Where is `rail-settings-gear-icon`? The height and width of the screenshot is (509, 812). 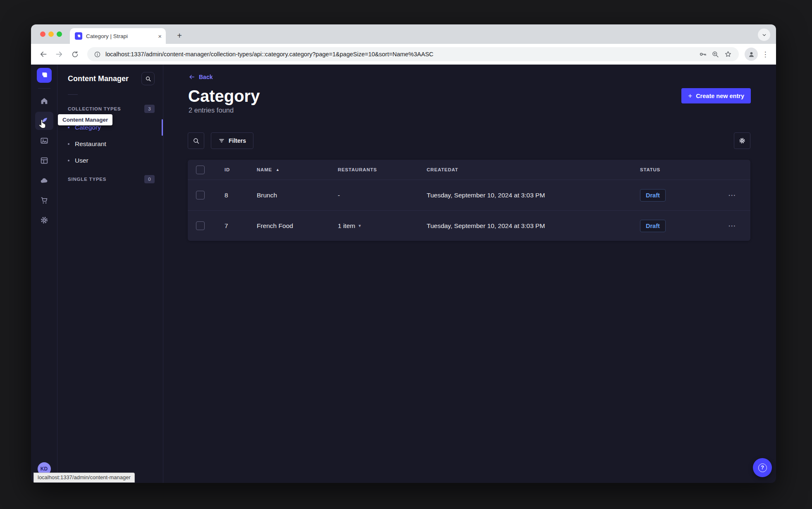 rail-settings-gear-icon is located at coordinates (44, 220).